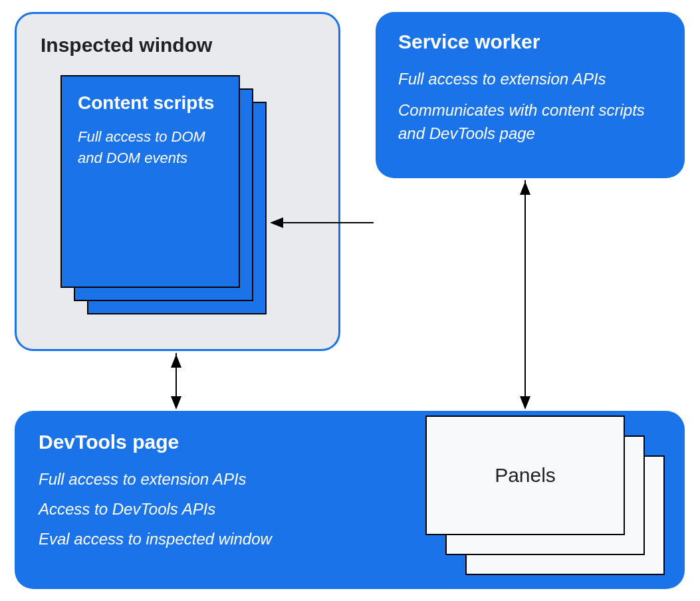  What do you see at coordinates (525, 475) in the screenshot?
I see `panel-card-front: Panels` at bounding box center [525, 475].